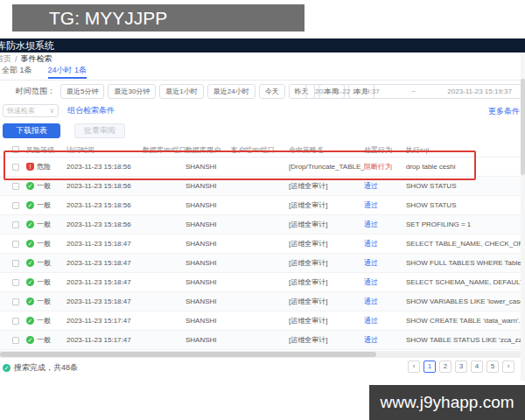 This screenshot has height=420, width=525. What do you see at coordinates (105, 320) in the screenshot?
I see `access-time: 2023-11-23 15:17:47` at bounding box center [105, 320].